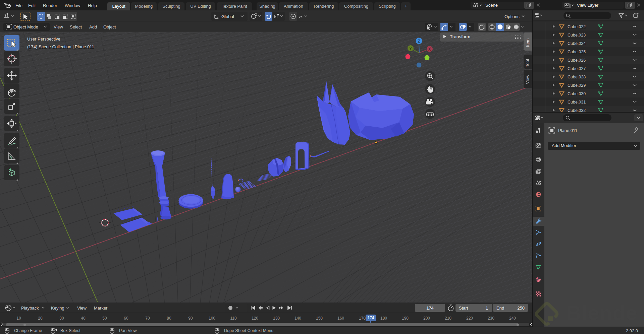  Describe the element at coordinates (58, 308) in the screenshot. I see `svg-text: Keying` at that location.